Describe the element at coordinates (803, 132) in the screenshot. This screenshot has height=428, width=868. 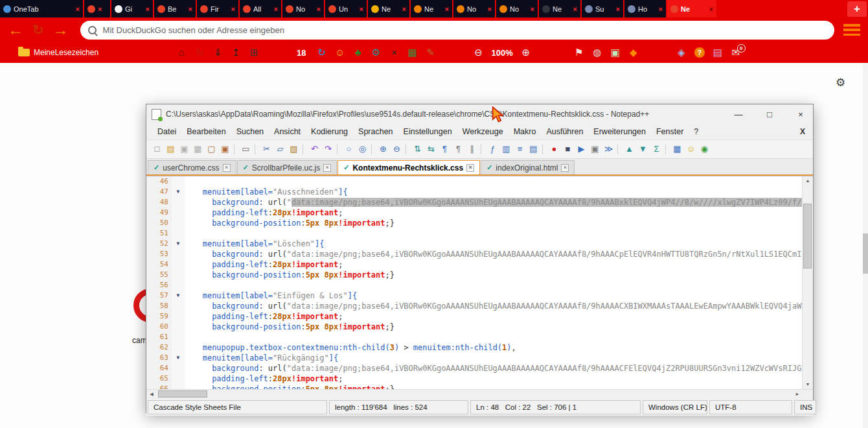
I see `menu-close-button: X` at that location.